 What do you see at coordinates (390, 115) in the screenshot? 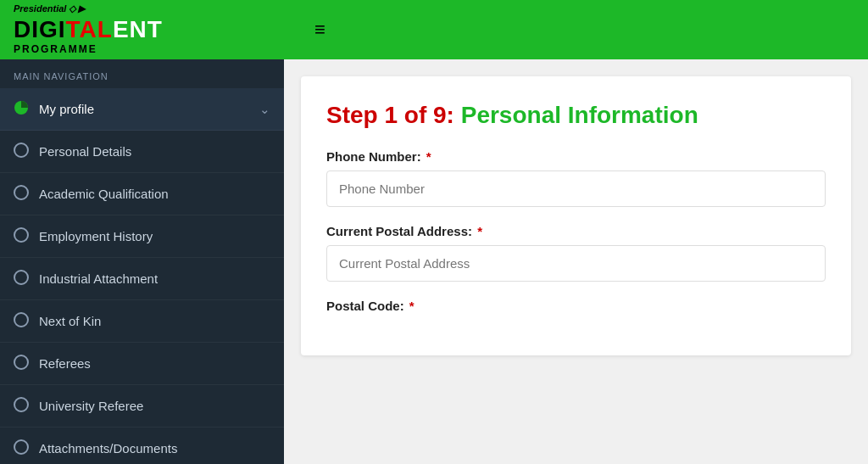
I see `step-number: Step 1 of 9:` at bounding box center [390, 115].